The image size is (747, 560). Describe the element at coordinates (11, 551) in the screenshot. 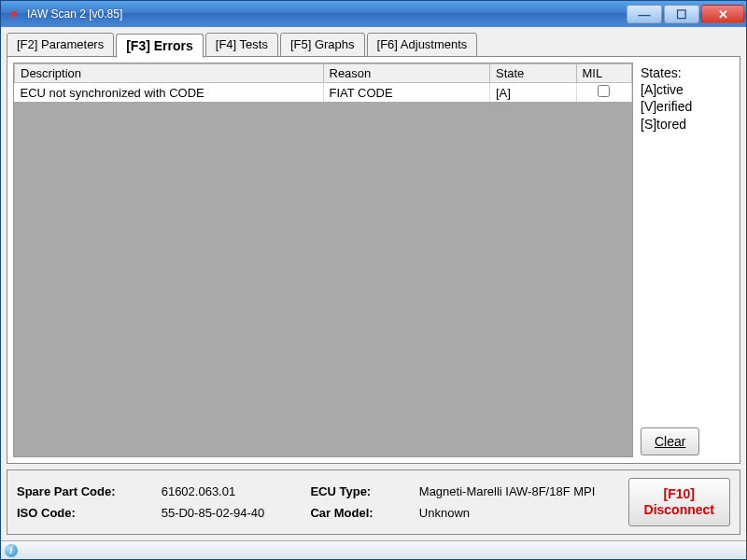

I see `info-icon: i` at that location.